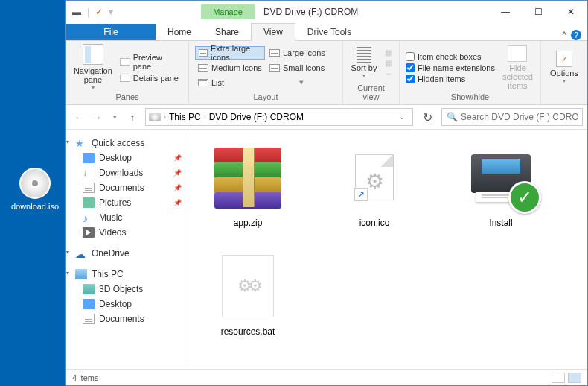  Describe the element at coordinates (127, 173) in the screenshot. I see `sidebar-downloads: Downloads📌` at that location.